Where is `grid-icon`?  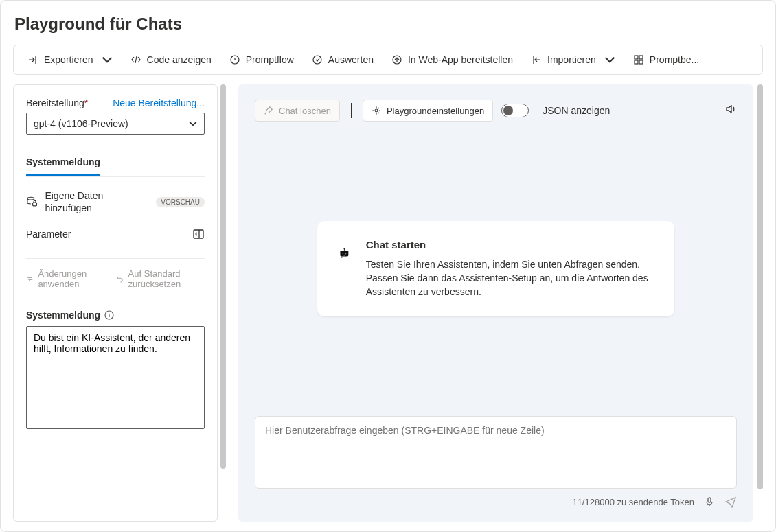 grid-icon is located at coordinates (639, 60).